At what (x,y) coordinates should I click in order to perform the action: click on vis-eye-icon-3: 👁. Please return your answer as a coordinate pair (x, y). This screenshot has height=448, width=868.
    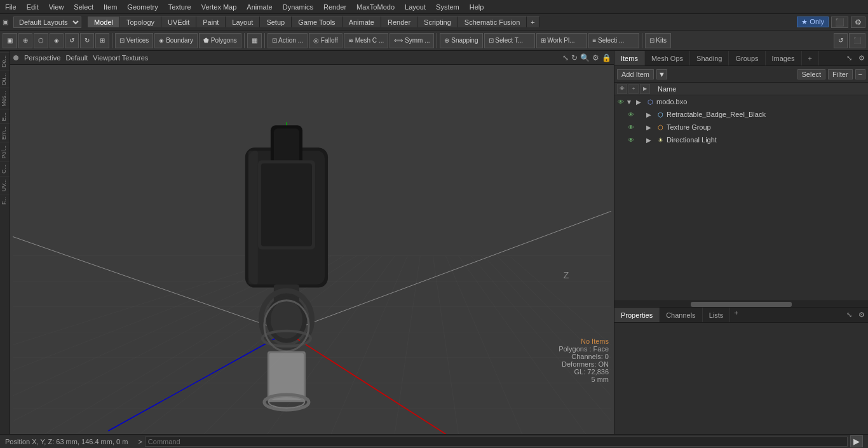
    Looking at the image, I should click on (631, 127).